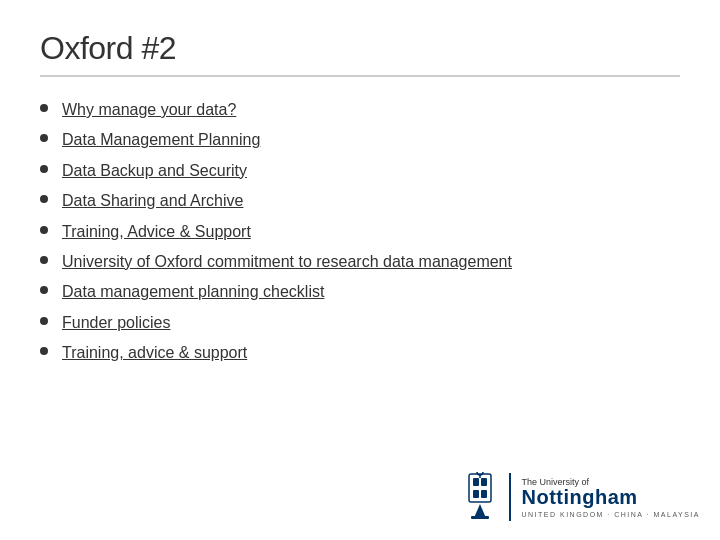  What do you see at coordinates (610, 514) in the screenshot?
I see `logo-tagline: UNITED KINGDOM · CHINA · MALAYSIA` at bounding box center [610, 514].